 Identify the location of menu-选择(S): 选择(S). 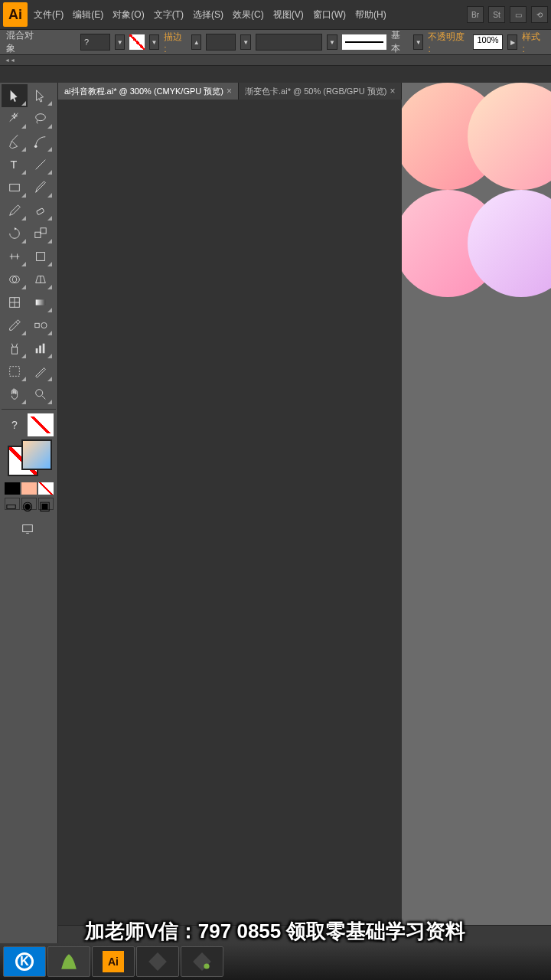
(208, 15).